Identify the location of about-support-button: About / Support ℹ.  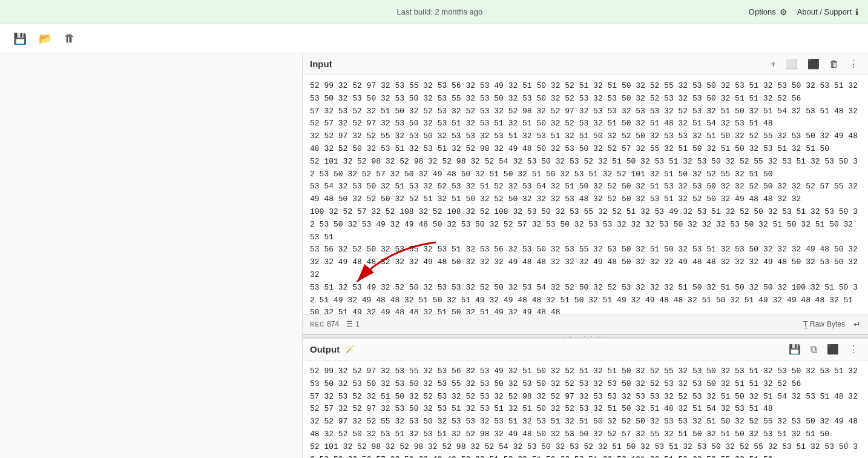
(828, 12).